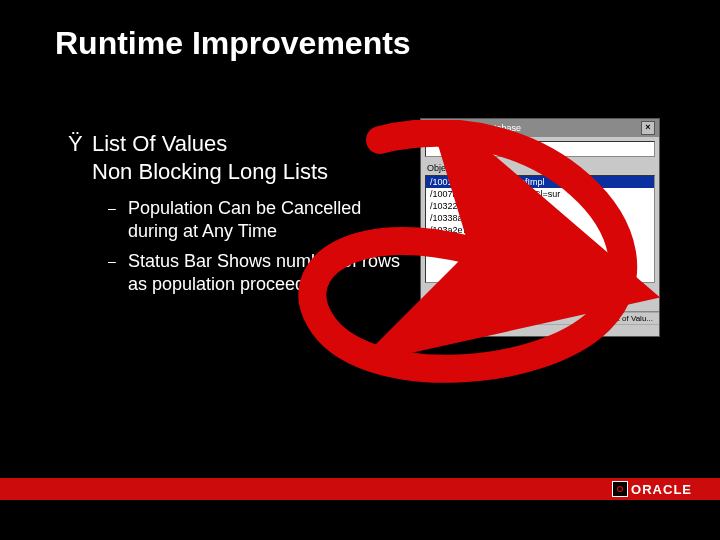 Image resolution: width=720 pixels, height=540 pixels. I want to click on list-item: /10322588_HndlcrParnyHcpe, so click(540, 206).